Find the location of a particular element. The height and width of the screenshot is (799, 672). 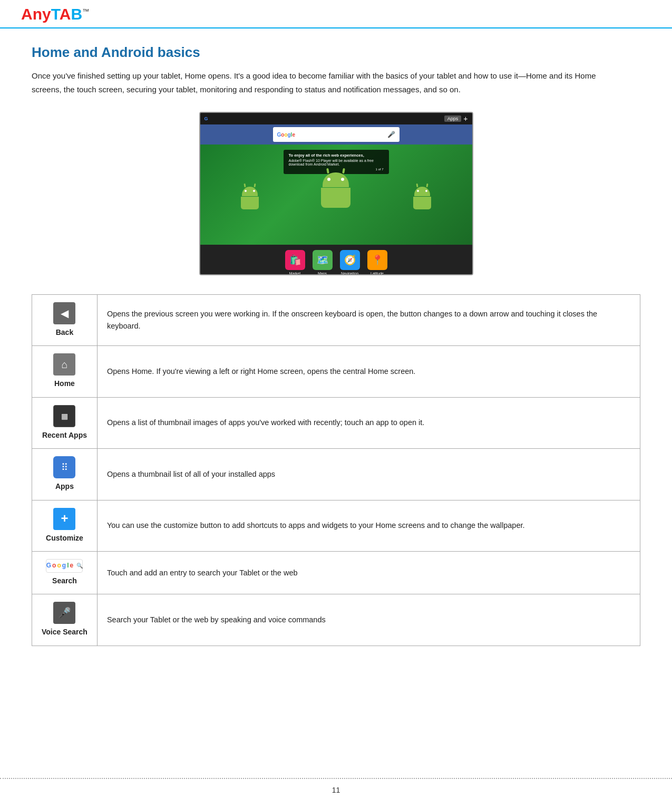

footer: 11 is located at coordinates (336, 788).